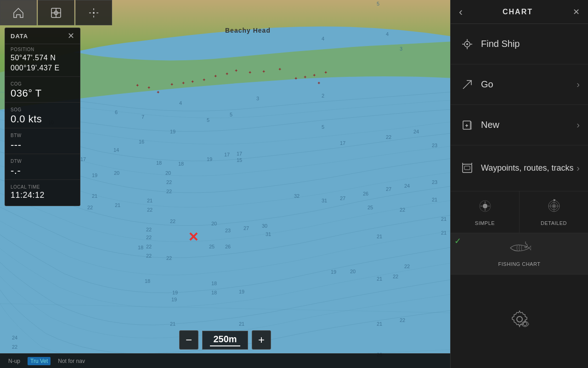  What do you see at coordinates (401, 49) in the screenshot?
I see `svg-text: 3` at bounding box center [401, 49].